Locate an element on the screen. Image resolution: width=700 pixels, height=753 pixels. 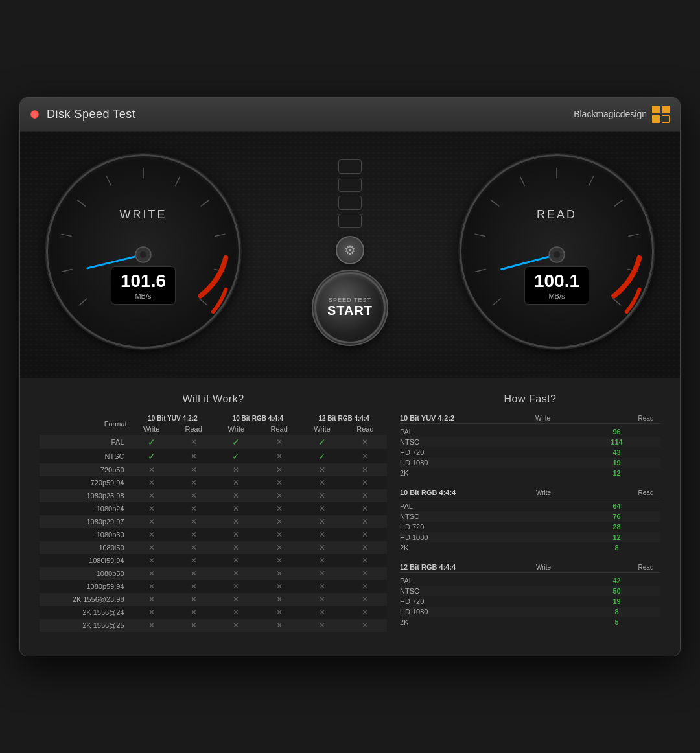
close-button is located at coordinates (35, 114).